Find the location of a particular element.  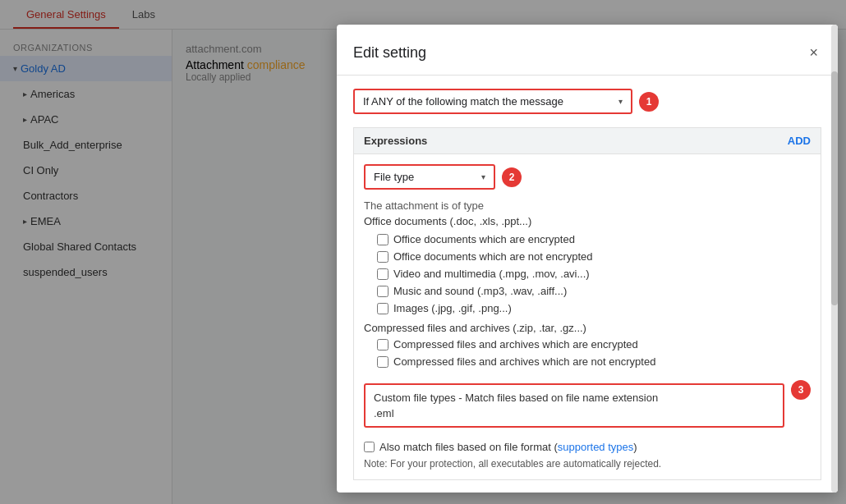

checkbox-label: Music and sound (.mp3, .wav, .aiff...) is located at coordinates (480, 291).